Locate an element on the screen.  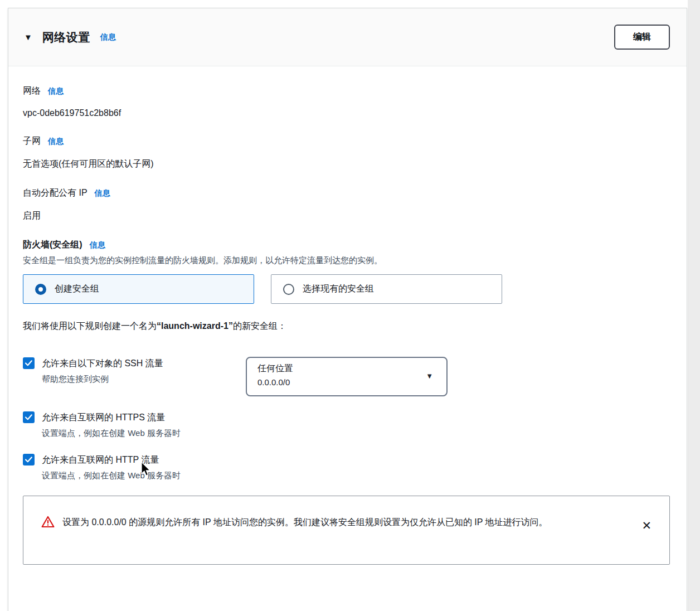
rule-https: 允许来自互联网的 HTTPS 流量 设置端点，例如在创建 Web 服务器时 is located at coordinates (347, 425).